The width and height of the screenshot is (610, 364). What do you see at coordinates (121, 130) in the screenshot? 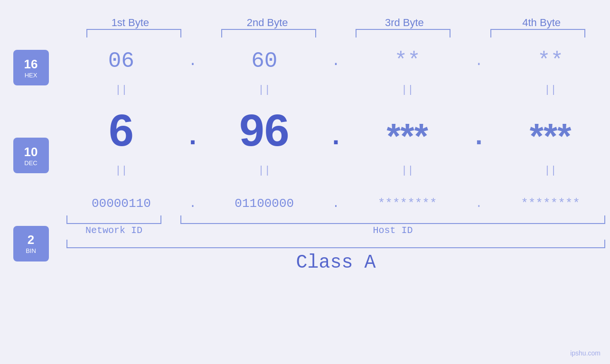
I see `dec-col1: 6` at bounding box center [121, 130].